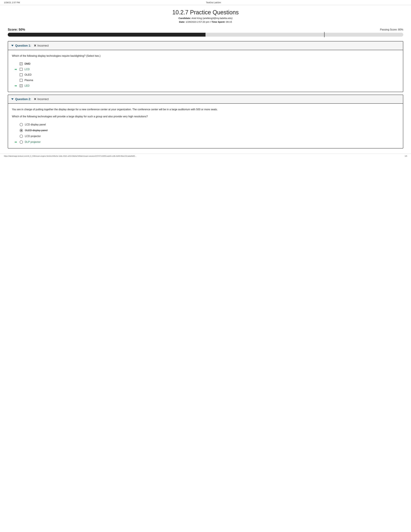 This screenshot has width=411, height=532. Describe the element at coordinates (21, 46) in the screenshot. I see `question-1-title: Question 1:` at that location.